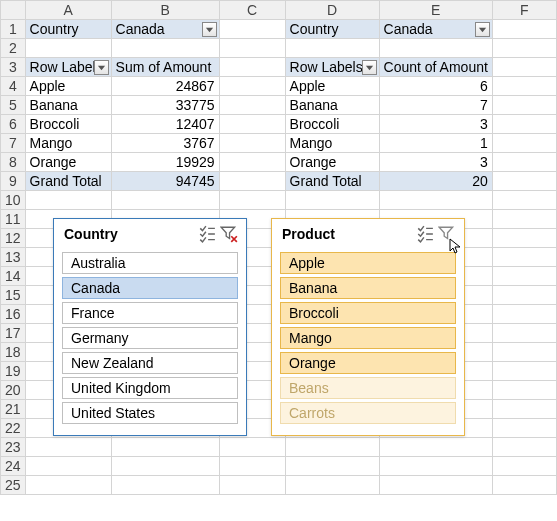 The image size is (557, 521). I want to click on column-header-C: C, so click(252, 10).